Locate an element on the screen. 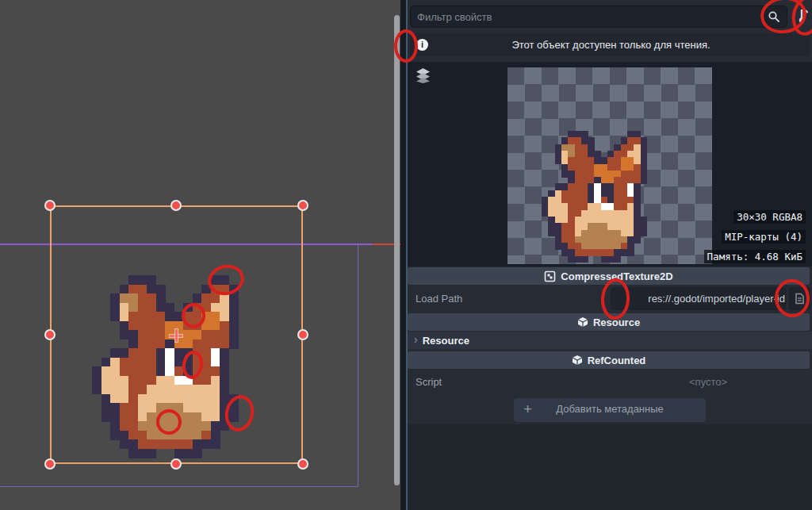 This screenshot has height=510, width=812. load-path-row: Load Path res://.godot/imported/player-i… is located at coordinates (610, 298).